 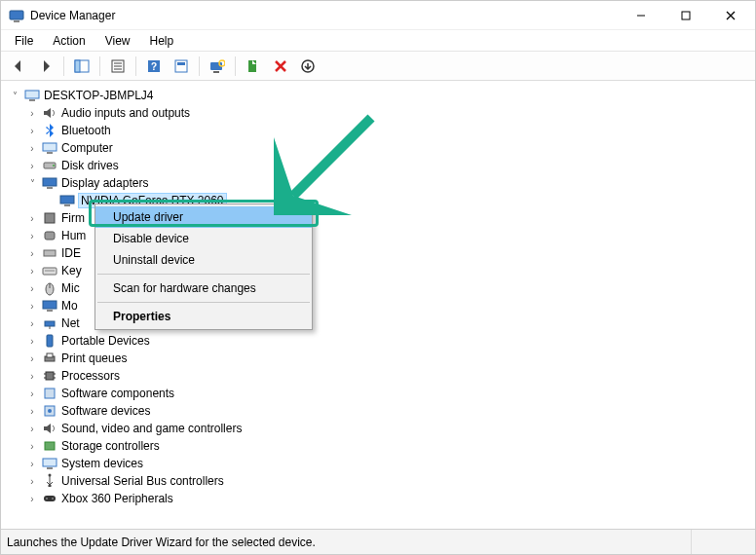 I want to click on menu-file: File, so click(x=23, y=41).